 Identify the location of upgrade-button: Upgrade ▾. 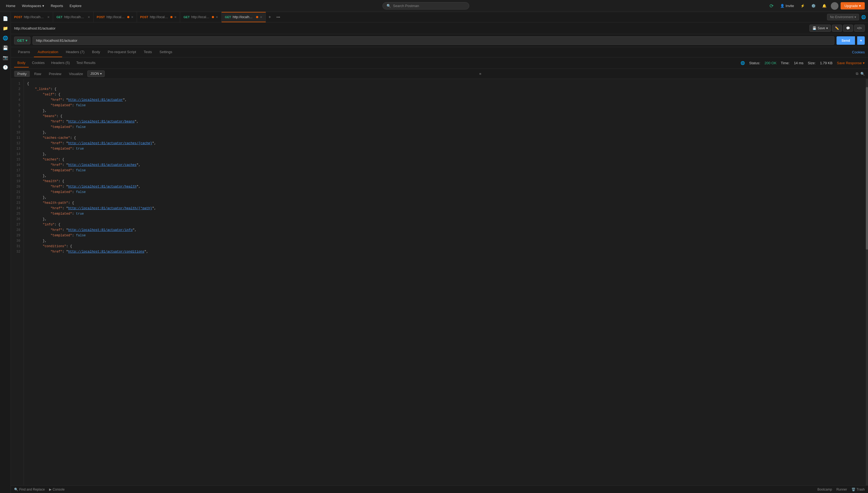
(852, 6).